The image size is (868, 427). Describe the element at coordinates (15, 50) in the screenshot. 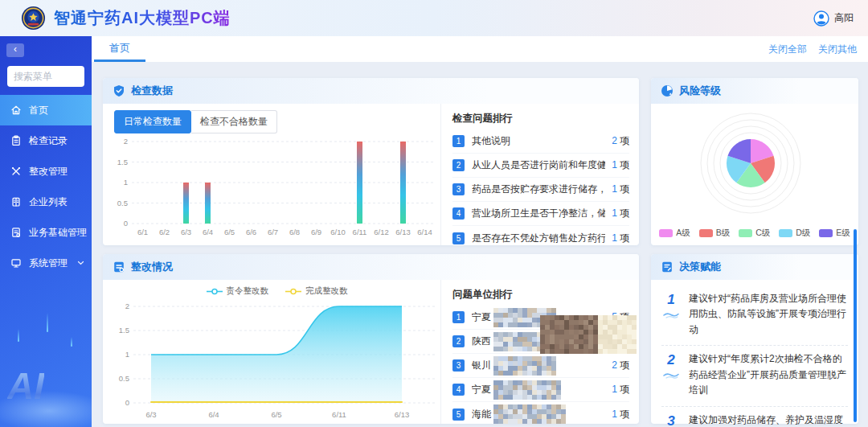

I see `sidebar-collapse-button: ‹` at that location.